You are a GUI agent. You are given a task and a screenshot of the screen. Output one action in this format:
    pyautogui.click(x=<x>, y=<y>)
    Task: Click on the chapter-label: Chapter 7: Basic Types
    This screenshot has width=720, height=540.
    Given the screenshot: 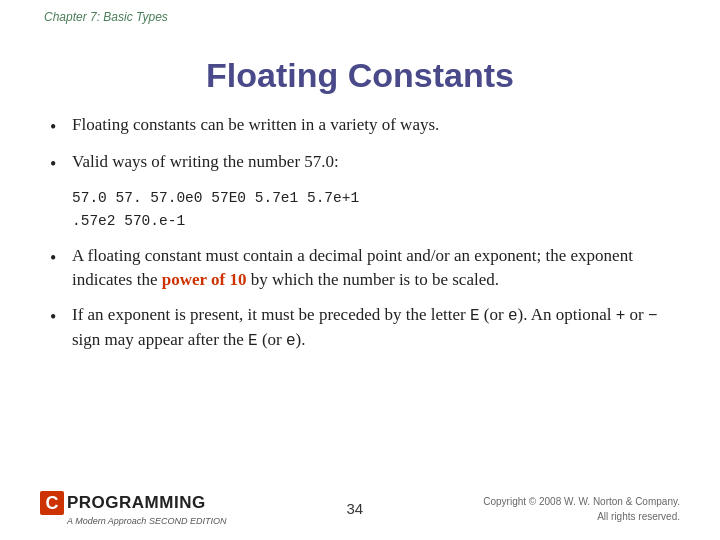 What is the action you would take?
    pyautogui.click(x=106, y=17)
    